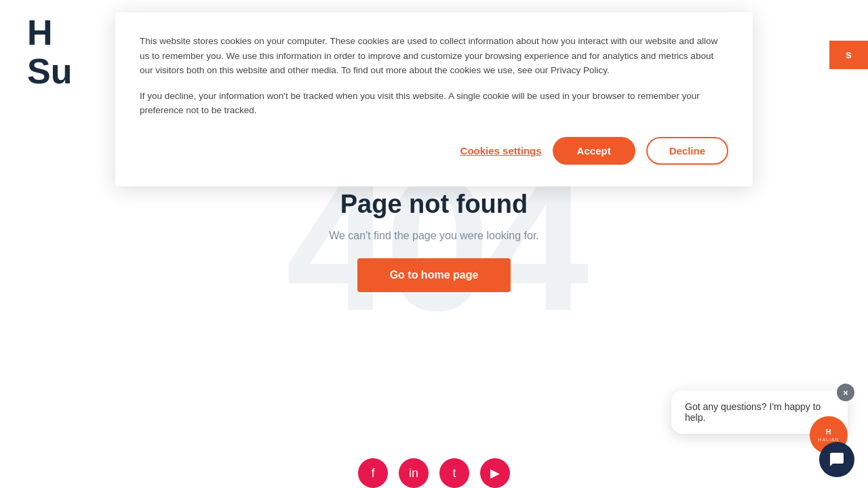  Describe the element at coordinates (495, 473) in the screenshot. I see `social-icon-youtube: ▶` at that location.